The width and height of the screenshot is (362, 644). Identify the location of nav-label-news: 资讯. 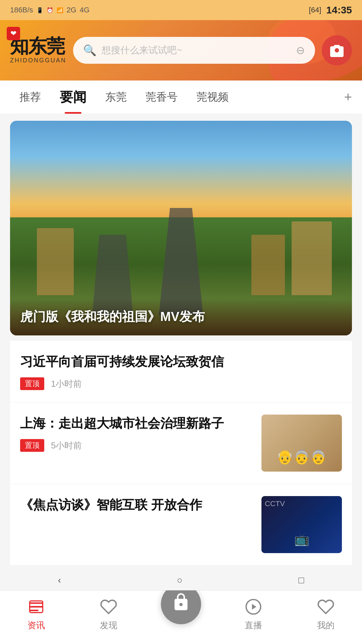
(36, 625).